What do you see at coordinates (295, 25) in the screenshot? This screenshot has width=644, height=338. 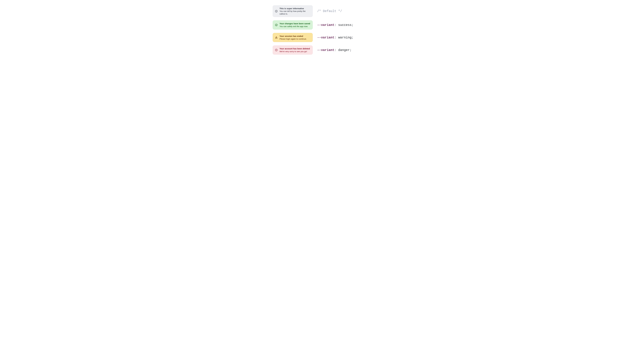 I see `callout-text: Your changes have been saved You can saf…` at bounding box center [295, 25].